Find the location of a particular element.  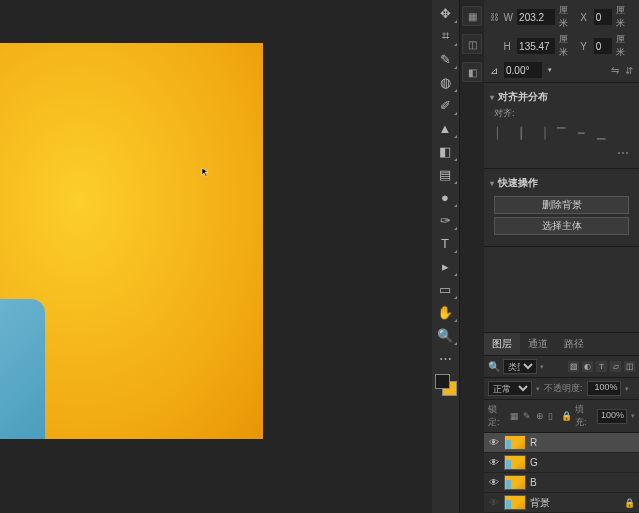

tab-paths: 路径 is located at coordinates (574, 344).